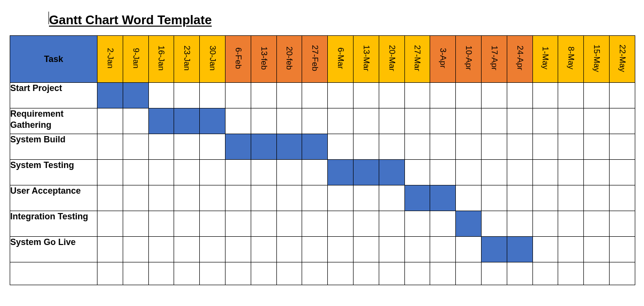 The image size is (644, 306). What do you see at coordinates (322, 22) in the screenshot?
I see `title-wrap: Gantt Chart Word Template` at bounding box center [322, 22].